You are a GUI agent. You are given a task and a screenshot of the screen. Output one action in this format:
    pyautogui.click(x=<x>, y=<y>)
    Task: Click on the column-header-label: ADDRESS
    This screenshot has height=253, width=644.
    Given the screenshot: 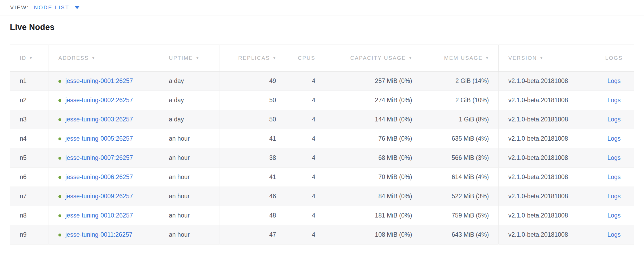 What is the action you would take?
    pyautogui.click(x=74, y=58)
    